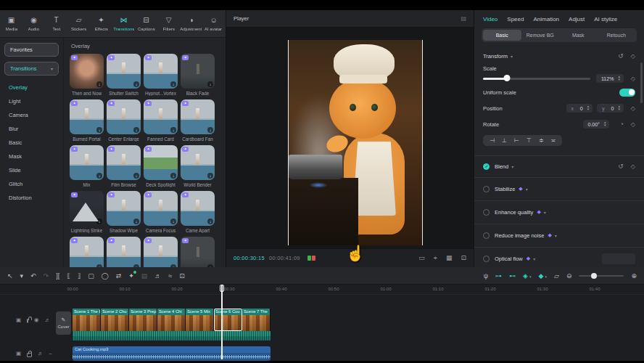 This screenshot has width=644, height=363. I want to click on toolbar-item-captions: ⊟Captions, so click(146, 23).